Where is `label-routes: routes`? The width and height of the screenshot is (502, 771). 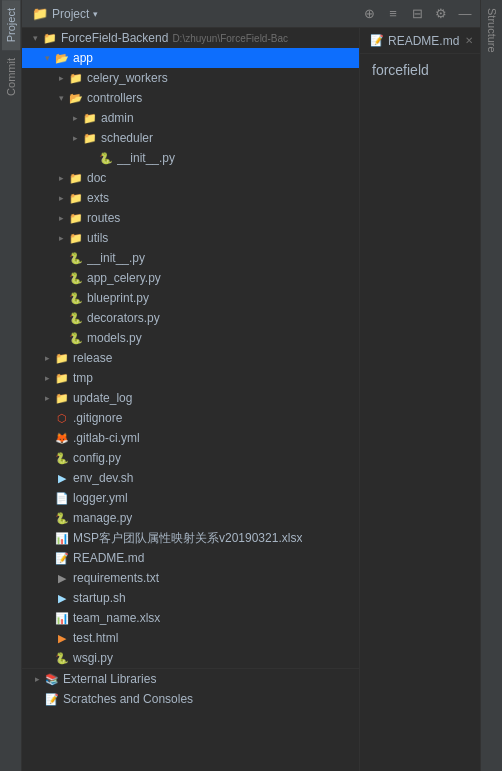 label-routes: routes is located at coordinates (104, 218).